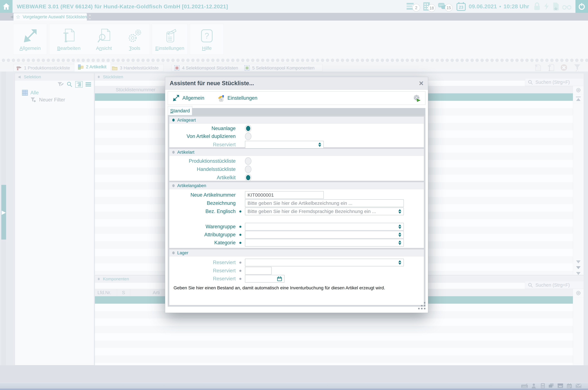 The width and height of the screenshot is (588, 390). What do you see at coordinates (188, 98) in the screenshot?
I see `dialog-allgemein-button: Allgemein` at bounding box center [188, 98].